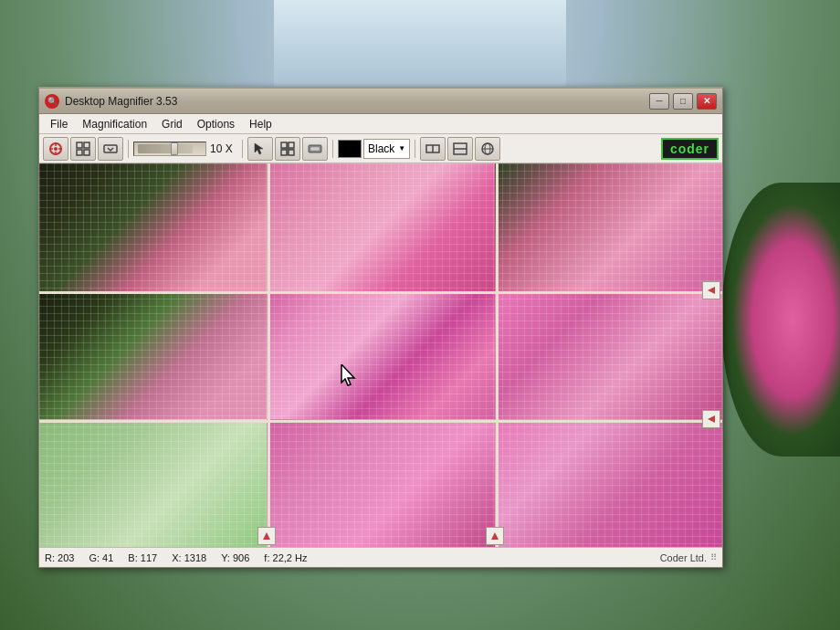 The height and width of the screenshot is (630, 840). I want to click on crosshair-tool-button, so click(288, 149).